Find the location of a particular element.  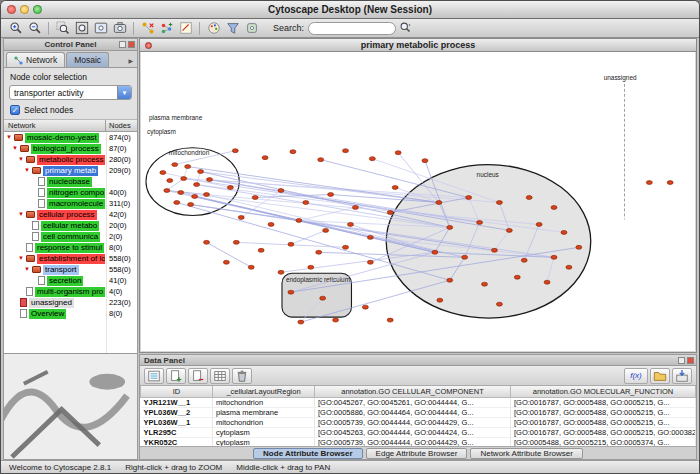

maximize-button is located at coordinates (38, 10).